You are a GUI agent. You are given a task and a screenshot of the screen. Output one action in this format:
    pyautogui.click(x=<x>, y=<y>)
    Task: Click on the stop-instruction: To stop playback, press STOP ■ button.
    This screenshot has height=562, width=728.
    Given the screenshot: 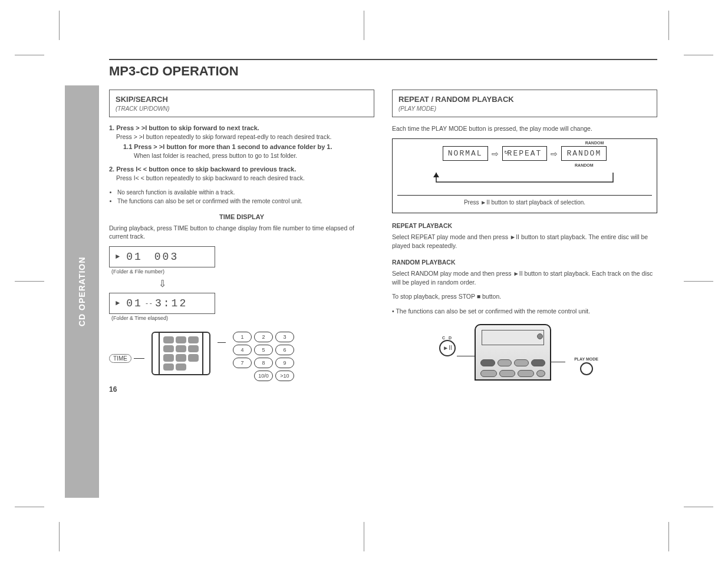 What is the action you would take?
    pyautogui.click(x=525, y=297)
    